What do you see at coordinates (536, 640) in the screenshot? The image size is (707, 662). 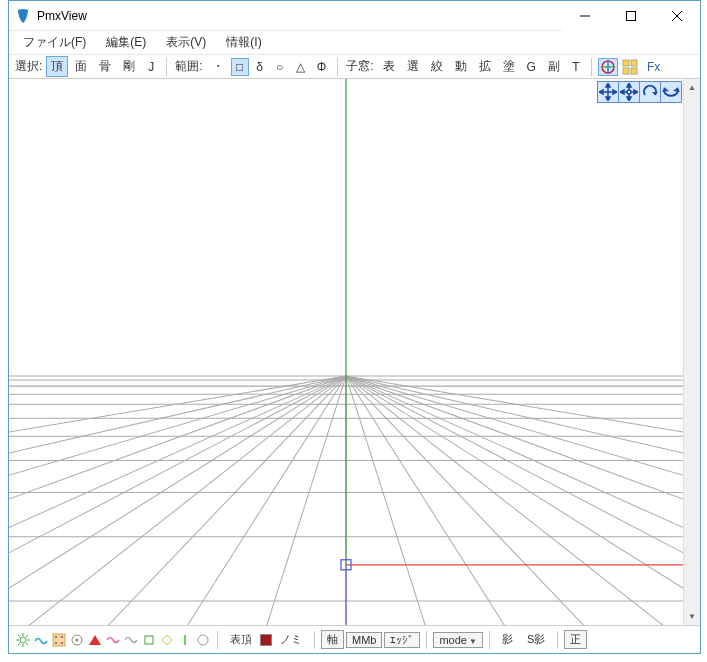 I see `sshadow-button: S影` at bounding box center [536, 640].